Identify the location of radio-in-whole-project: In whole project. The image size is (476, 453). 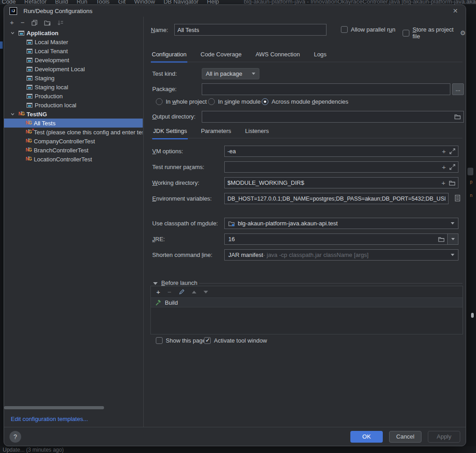
(181, 102).